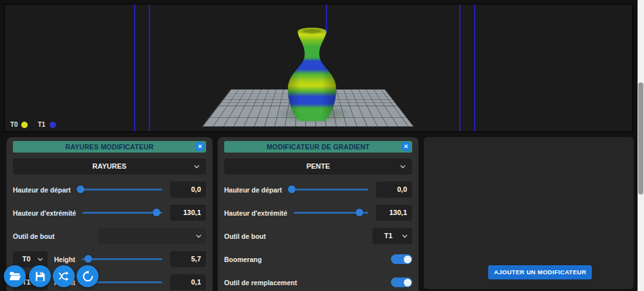 This screenshot has height=291, width=644. What do you see at coordinates (318, 147) in the screenshot?
I see `panel-header: MODIFICATEUR DE GRADIENT ×` at bounding box center [318, 147].